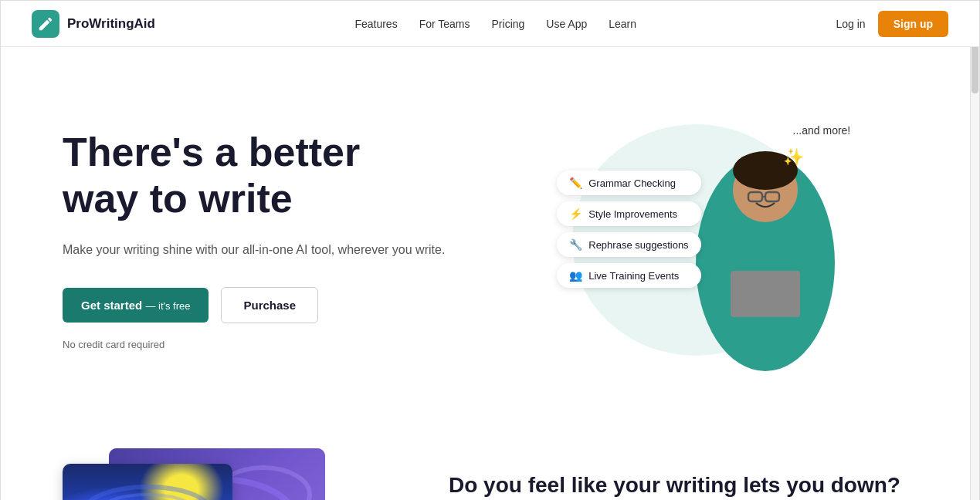 The image size is (980, 500). What do you see at coordinates (629, 229) in the screenshot?
I see `feature-pills: ✏️ Grammar Checking ⚡ Style Improvements…` at bounding box center [629, 229].